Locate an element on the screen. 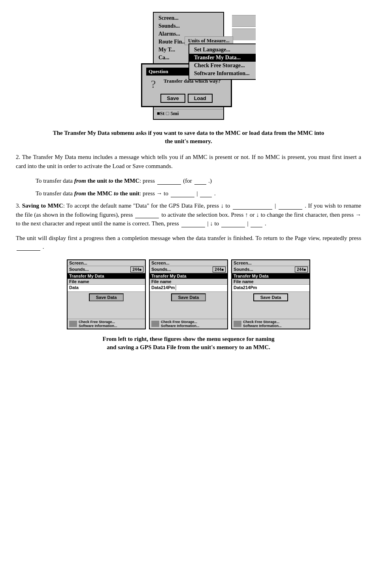  paragraph-2: 2. The Transfer My Data menu includes a … is located at coordinates (188, 161).